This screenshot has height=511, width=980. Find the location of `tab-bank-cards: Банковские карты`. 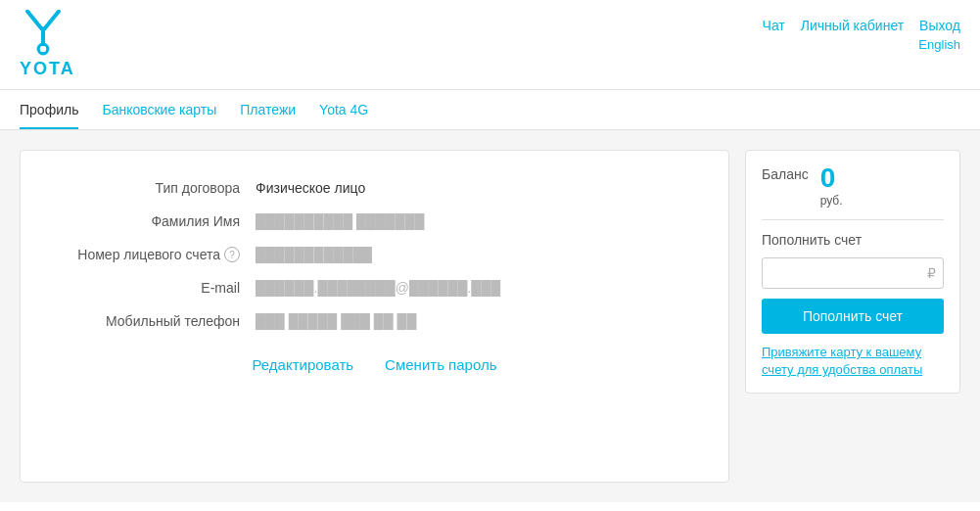

tab-bank-cards: Банковские карты is located at coordinates (159, 116).